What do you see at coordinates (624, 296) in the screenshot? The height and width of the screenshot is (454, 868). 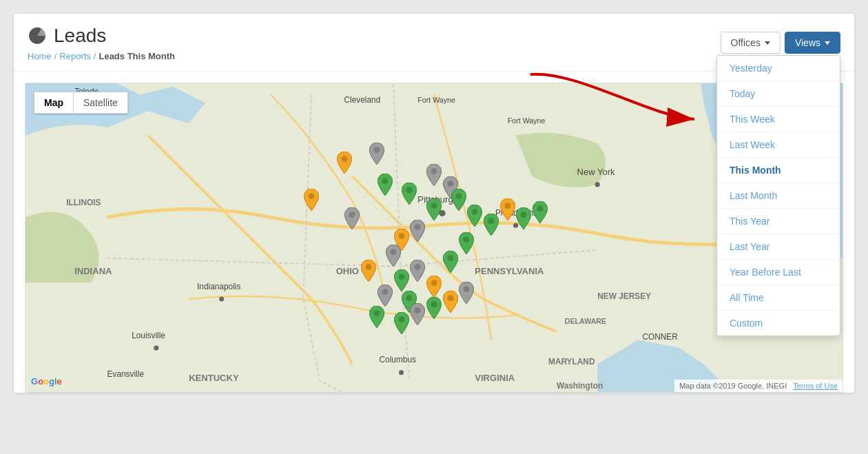 I see `svg-text: NEW JERSEY` at bounding box center [624, 296].